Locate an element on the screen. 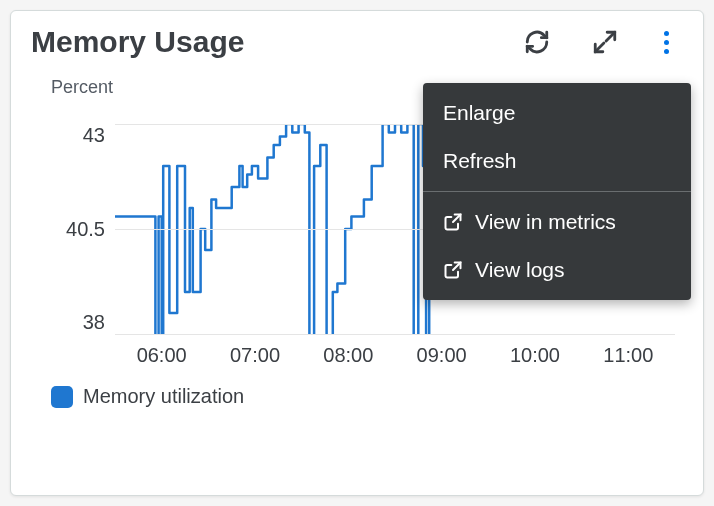 The image size is (714, 506). x-tick: 11:00 is located at coordinates (628, 356).